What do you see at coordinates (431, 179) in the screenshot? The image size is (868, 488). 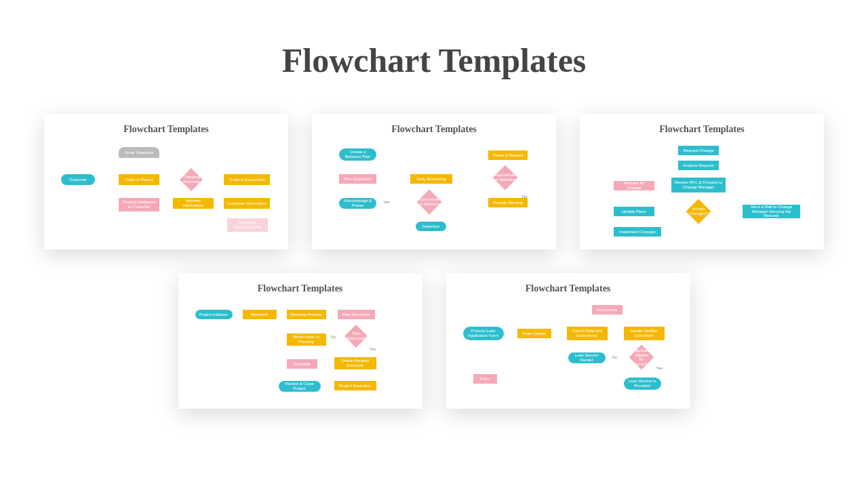 I see `node-monitoring: Daily Monitoring` at bounding box center [431, 179].